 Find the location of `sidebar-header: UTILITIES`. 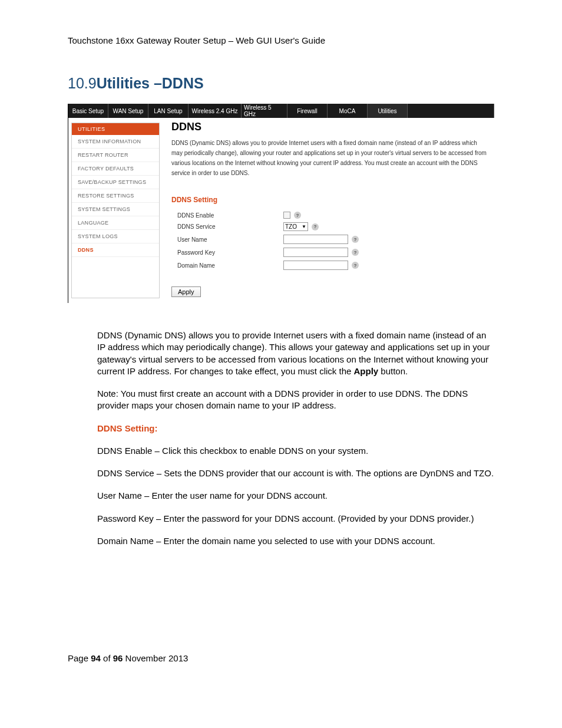

sidebar-header: UTILITIES is located at coordinates (115, 129).